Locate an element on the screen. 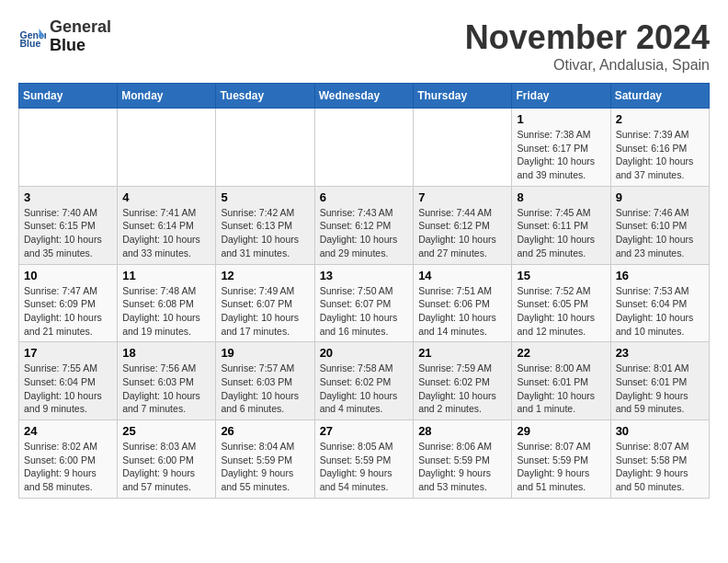  calendar-cell: 21Sunrise: 7:59 AM Sunset: 6:02 PM Dayli… is located at coordinates (463, 381).